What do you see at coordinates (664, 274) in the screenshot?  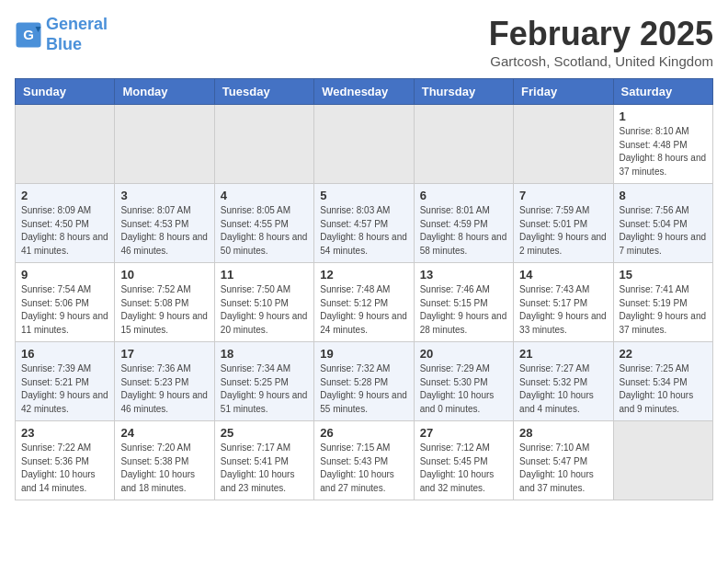 I see `day-number: 15` at bounding box center [664, 274].